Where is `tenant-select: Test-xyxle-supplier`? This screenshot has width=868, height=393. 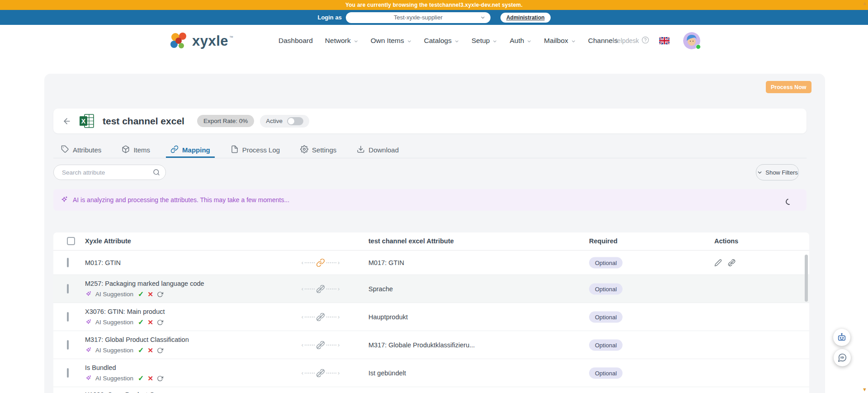 tenant-select: Test-xyxle-supplier is located at coordinates (418, 18).